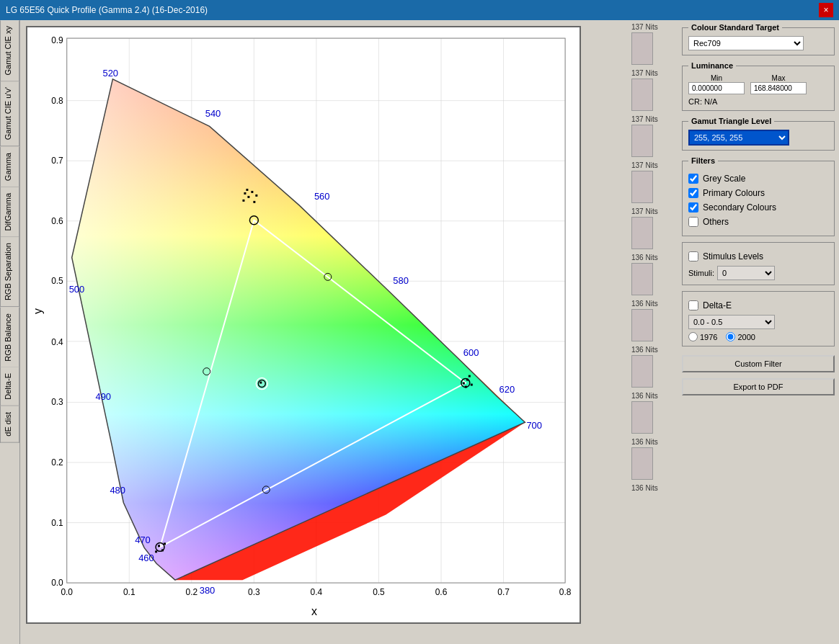  What do you see at coordinates (104, 396) in the screenshot?
I see `wavelength-490: 490` at bounding box center [104, 396].